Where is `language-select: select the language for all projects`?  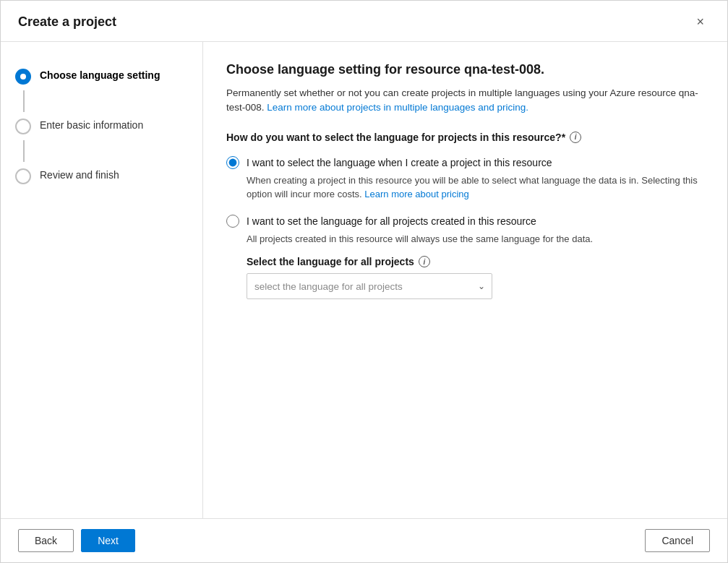
language-select: select the language for all projects is located at coordinates (369, 286).